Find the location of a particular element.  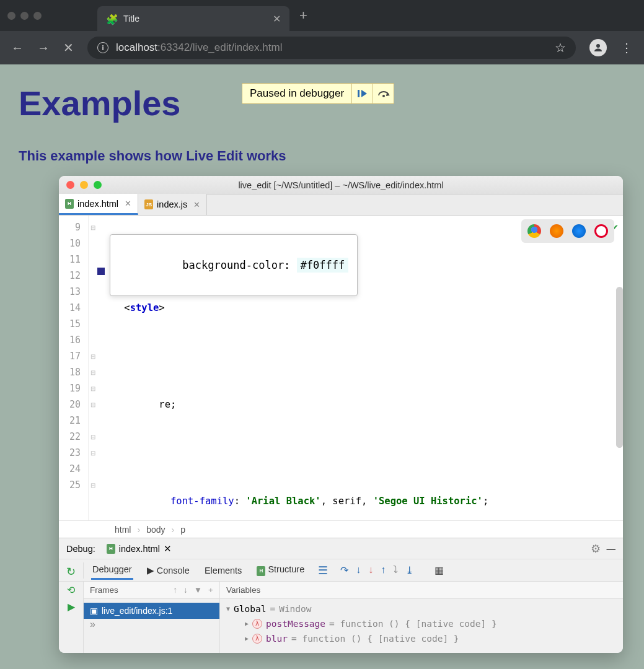

debugger-tab: Debugger is located at coordinates (112, 570).